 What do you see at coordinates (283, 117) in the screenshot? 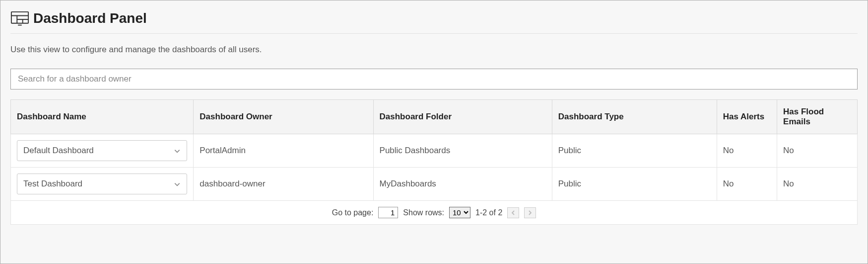
I see `col-header-owner: Dashboard Owner` at bounding box center [283, 117].